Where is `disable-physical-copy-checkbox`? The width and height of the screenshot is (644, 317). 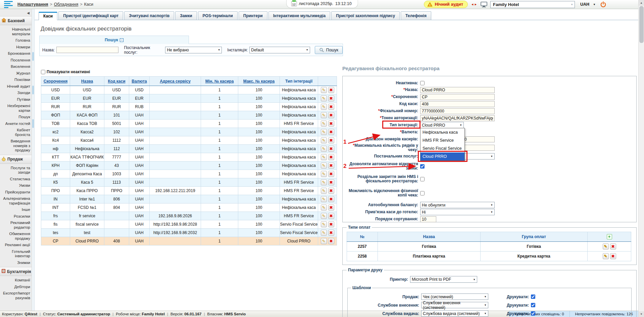 disable-physical-copy-checkbox is located at coordinates (422, 193).